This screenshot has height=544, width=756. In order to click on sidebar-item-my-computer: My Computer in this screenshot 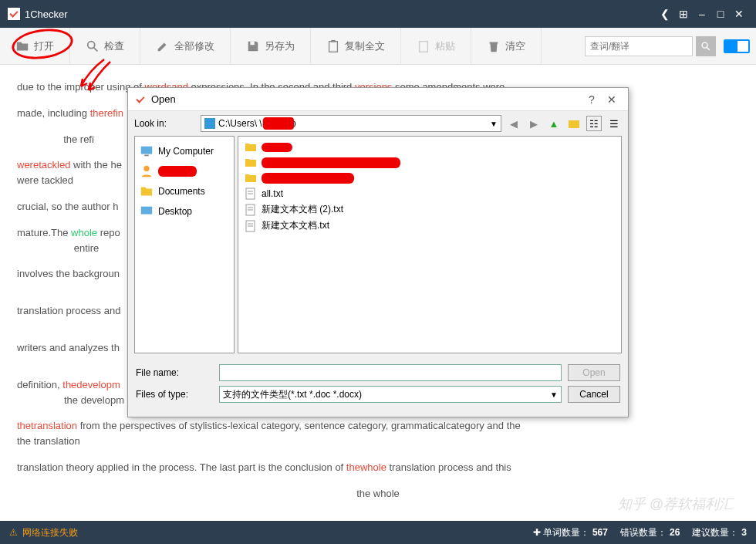, I will do `click(184, 151)`.